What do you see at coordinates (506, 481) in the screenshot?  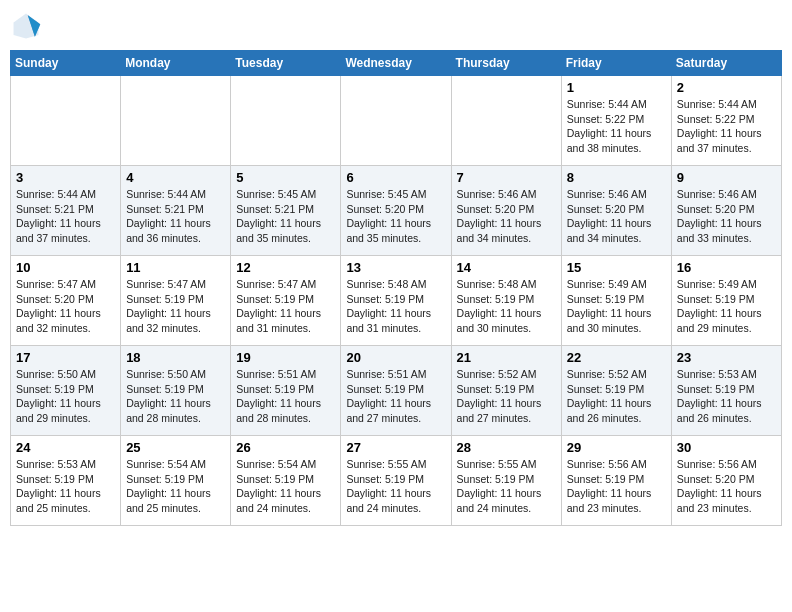 I see `calendar-cell: 28Sunrise: 5:55 AM Sunset: 5:19 PM Dayli…` at bounding box center [506, 481].